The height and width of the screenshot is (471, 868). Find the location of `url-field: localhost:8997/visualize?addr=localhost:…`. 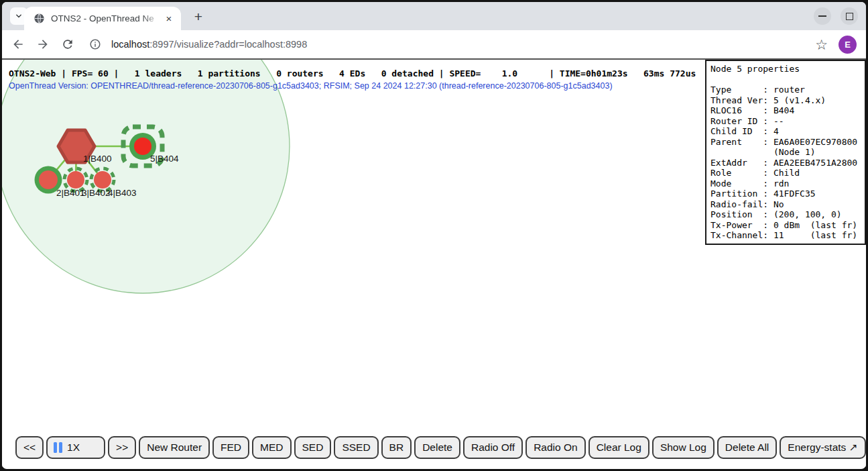

url-field: localhost:8997/visualize?addr=localhost:… is located at coordinates (209, 44).